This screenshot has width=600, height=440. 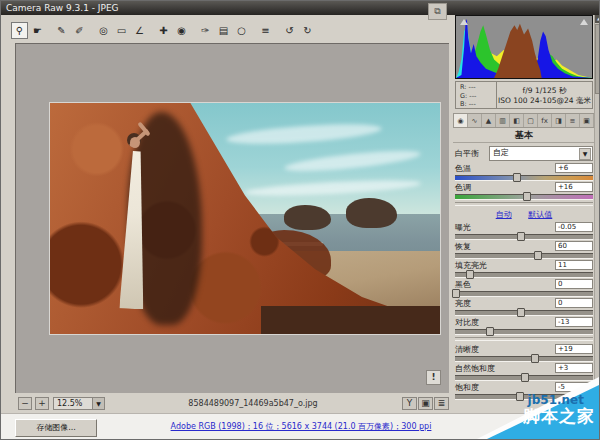 I want to click on brightness-slider-handle, so click(x=521, y=312).